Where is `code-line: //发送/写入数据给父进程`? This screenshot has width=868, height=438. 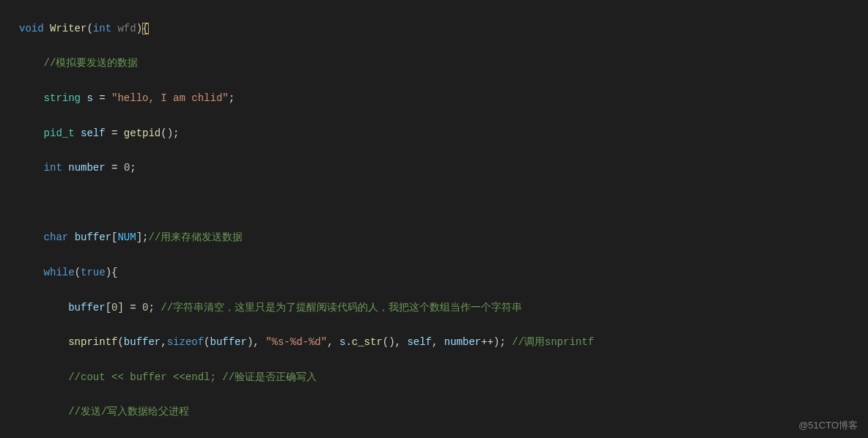
code-line: //发送/写入数据给父进程 is located at coordinates (326, 412).